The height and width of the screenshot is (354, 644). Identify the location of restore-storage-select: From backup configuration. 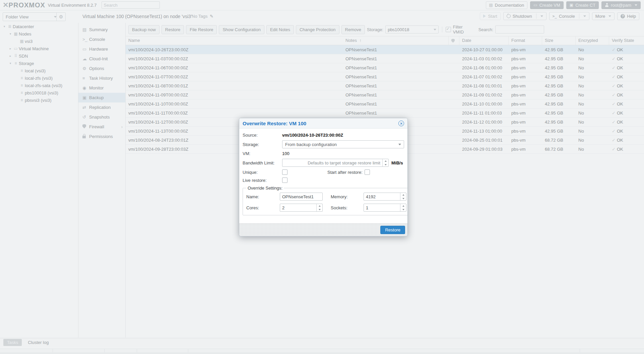
(343, 144).